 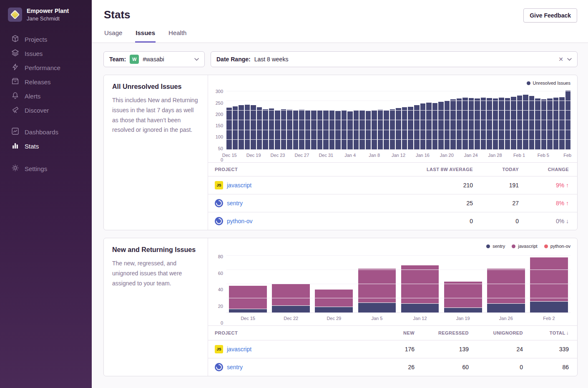 I want to click on tab-health: Health, so click(x=178, y=36).